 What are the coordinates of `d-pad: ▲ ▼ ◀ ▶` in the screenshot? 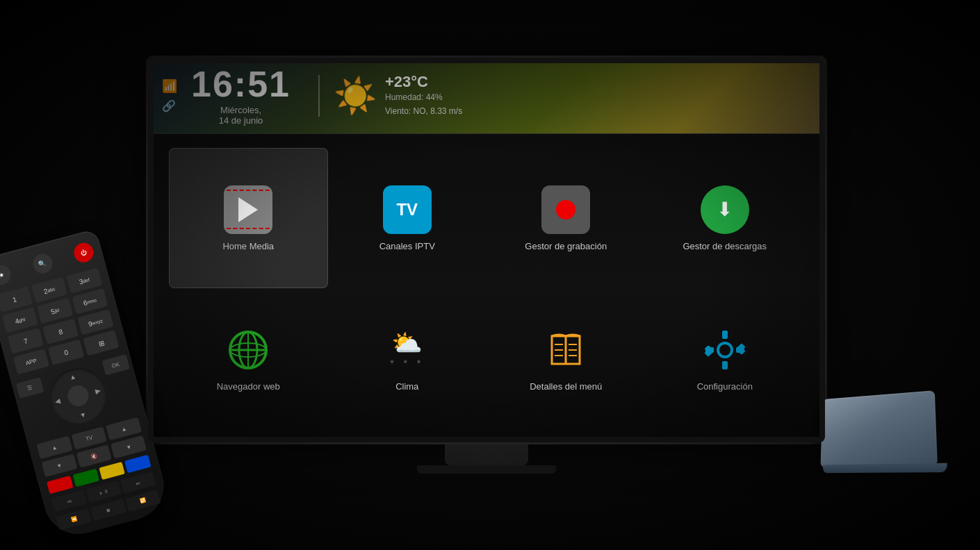 It's located at (78, 396).